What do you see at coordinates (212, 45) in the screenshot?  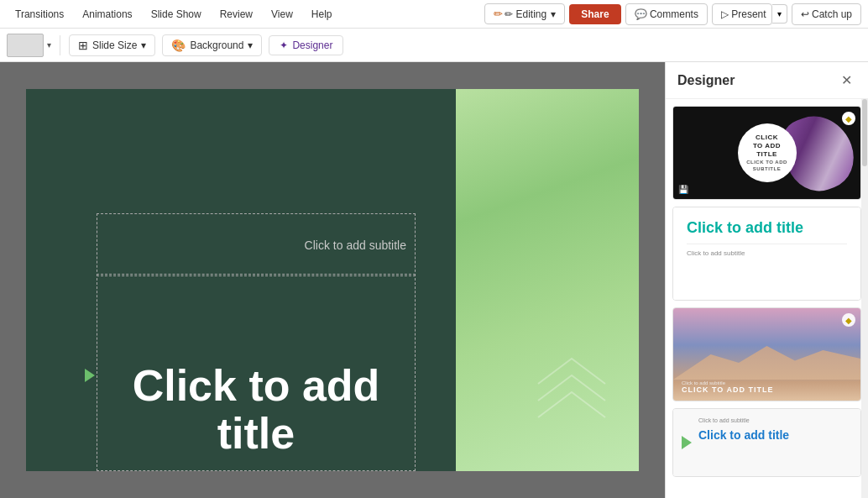 I see `background-button: 🎨 Background ▾` at bounding box center [212, 45].